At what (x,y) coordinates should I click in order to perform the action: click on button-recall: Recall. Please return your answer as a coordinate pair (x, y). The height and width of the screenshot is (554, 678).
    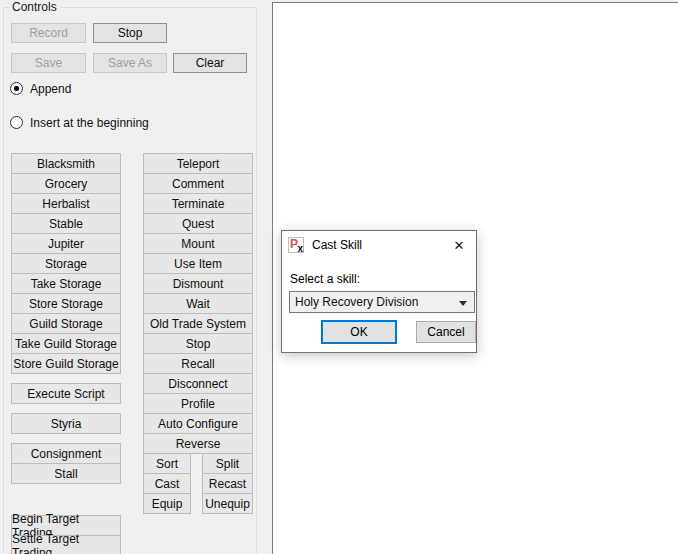
    Looking at the image, I should click on (198, 364).